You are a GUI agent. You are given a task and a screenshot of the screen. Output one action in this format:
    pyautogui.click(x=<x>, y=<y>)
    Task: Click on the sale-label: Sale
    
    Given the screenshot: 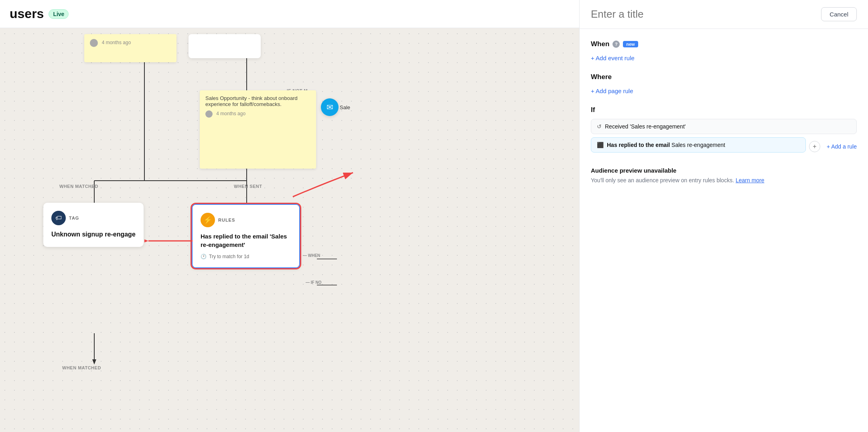 What is the action you would take?
    pyautogui.click(x=345, y=108)
    